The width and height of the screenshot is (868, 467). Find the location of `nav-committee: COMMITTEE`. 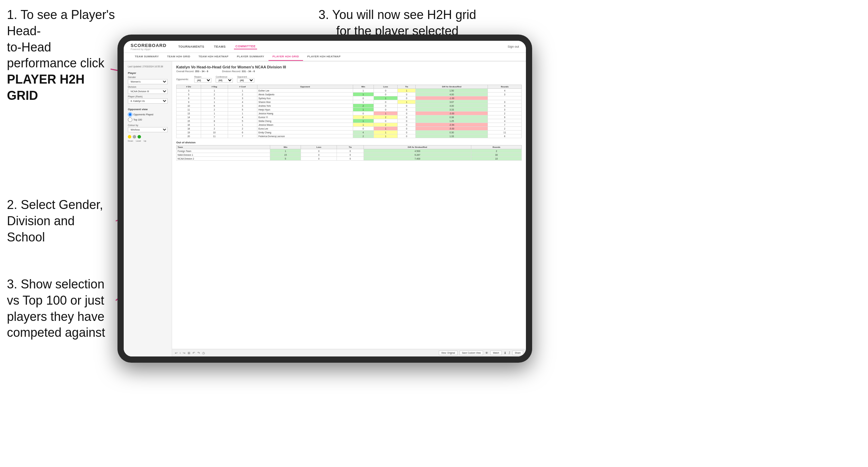

nav-committee: COMMITTEE is located at coordinates (245, 47).